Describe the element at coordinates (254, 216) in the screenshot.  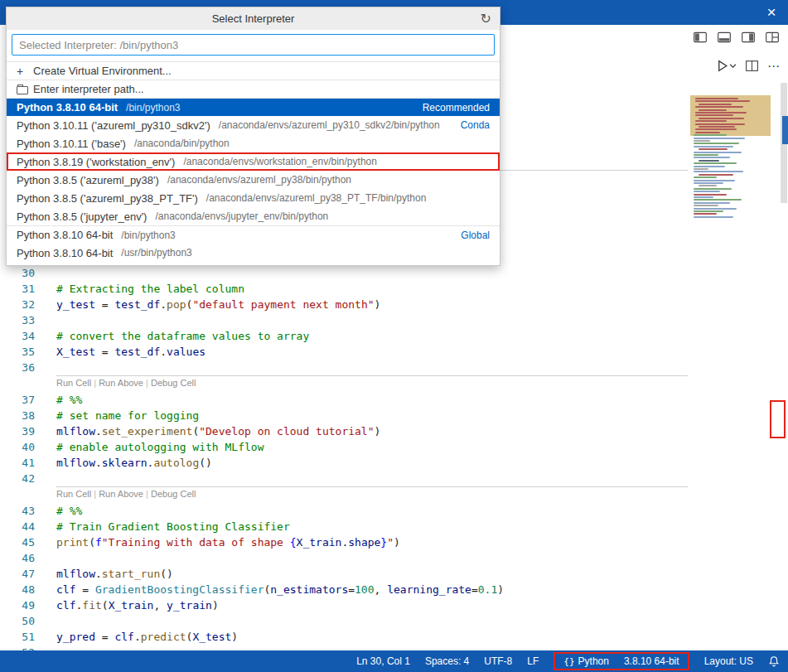
I see `interpreter-option: Python 3.8.5 ('jupyter_env')/anaconda/en…` at that location.